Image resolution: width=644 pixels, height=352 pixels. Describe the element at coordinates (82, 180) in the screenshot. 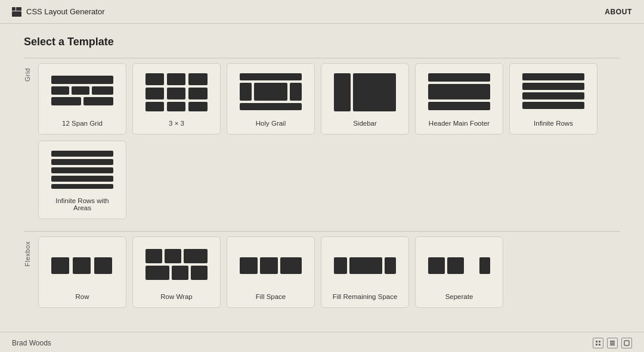

I see `template-card-infinite-rows-areas: Infinite Rows with Areas` at that location.